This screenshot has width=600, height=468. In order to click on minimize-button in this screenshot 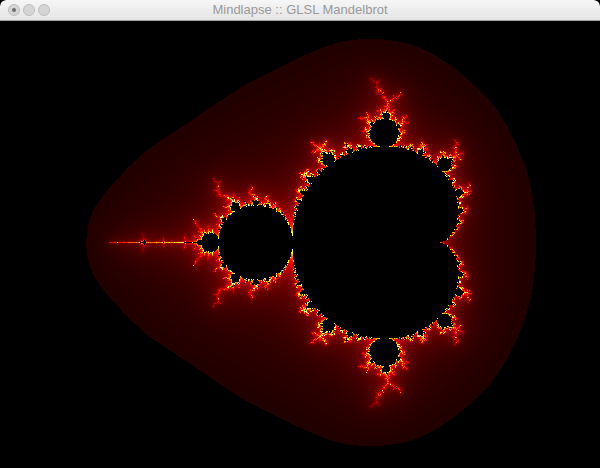, I will do `click(29, 10)`.